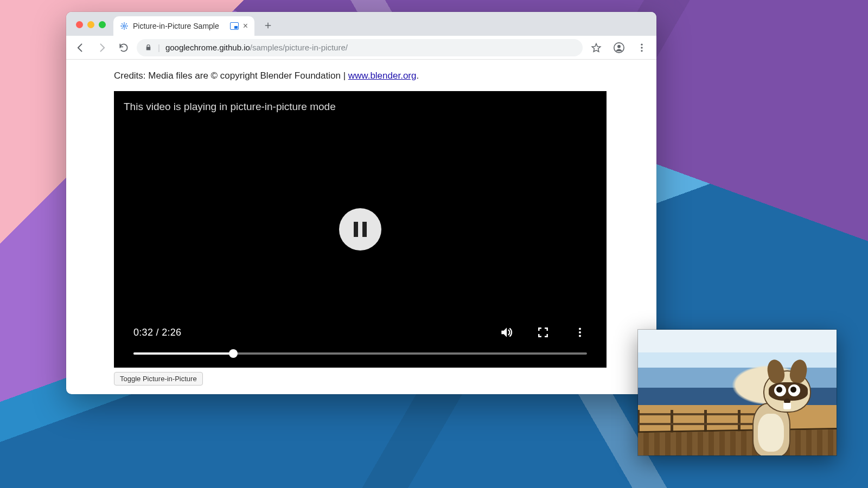 Image resolution: width=868 pixels, height=488 pixels. I want to click on video-controls: 0:32 / 2:26, so click(360, 346).